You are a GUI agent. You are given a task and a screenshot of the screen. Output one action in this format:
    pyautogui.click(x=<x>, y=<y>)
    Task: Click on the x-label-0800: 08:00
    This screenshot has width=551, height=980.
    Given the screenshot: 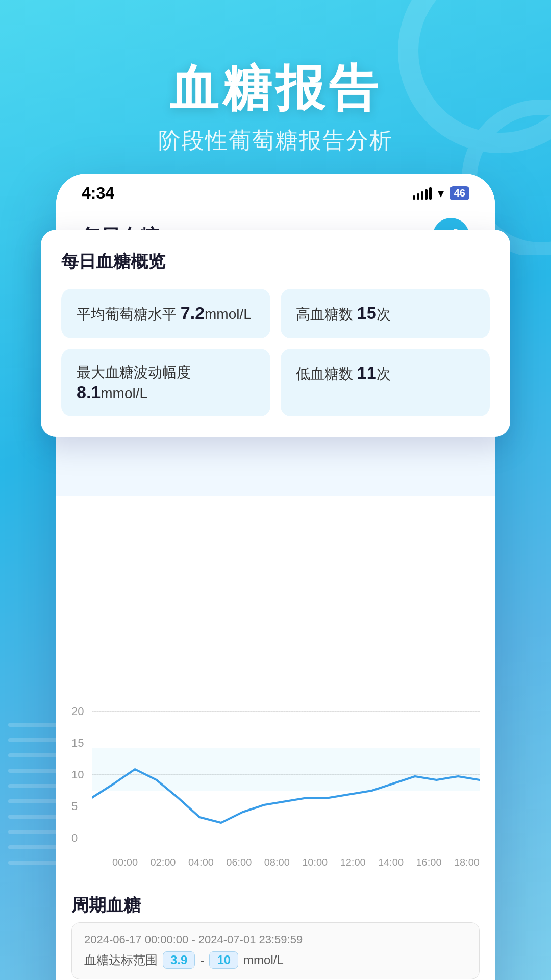 What is the action you would take?
    pyautogui.click(x=277, y=863)
    